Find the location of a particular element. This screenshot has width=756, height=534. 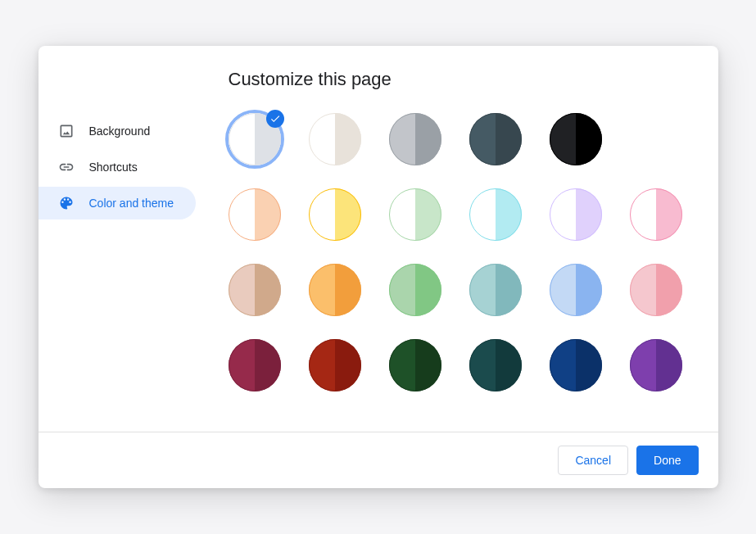

sidebar-item-label: Color and theme is located at coordinates (132, 203).